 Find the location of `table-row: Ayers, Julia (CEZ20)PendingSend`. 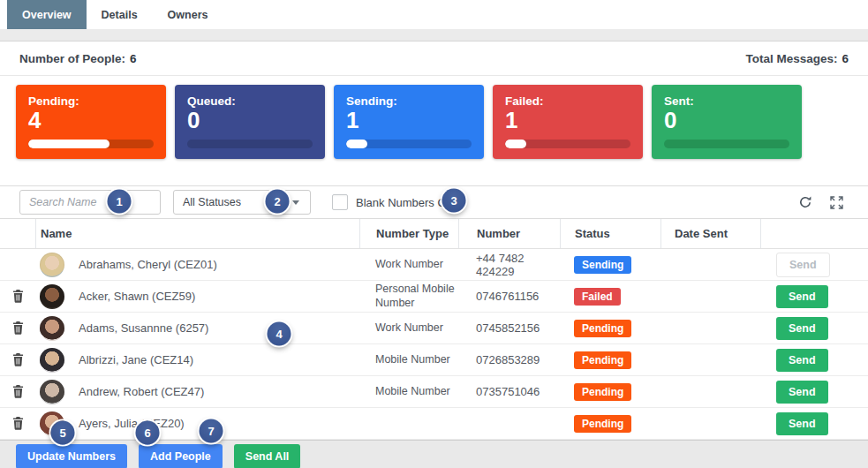

table-row: Ayers, Julia (CEZ20)PendingSend is located at coordinates (434, 424).